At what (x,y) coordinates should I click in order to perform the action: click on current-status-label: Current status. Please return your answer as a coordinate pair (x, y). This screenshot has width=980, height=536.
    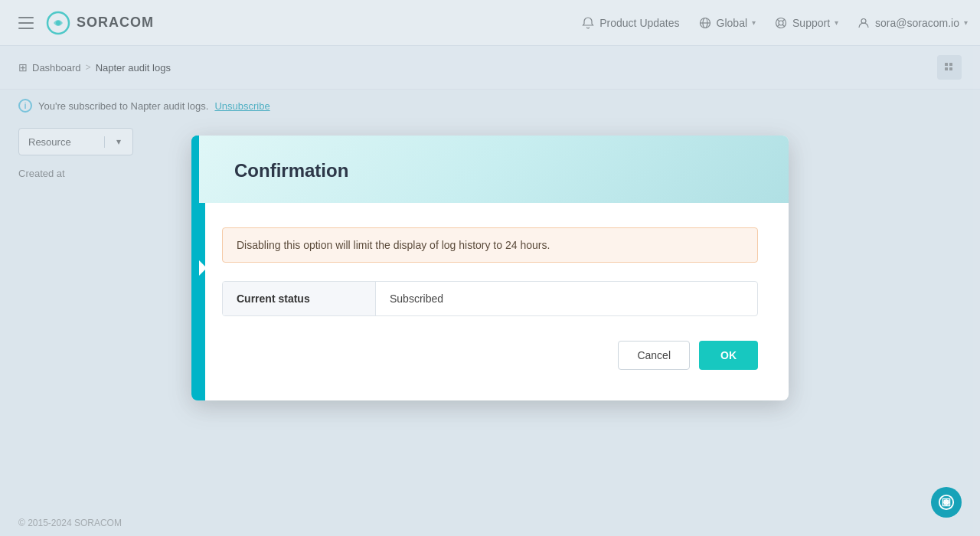
    Looking at the image, I should click on (299, 299).